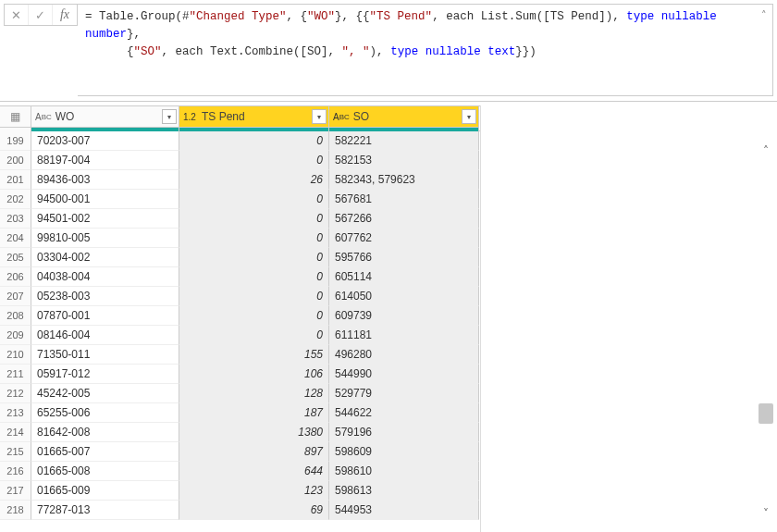 The image size is (777, 532). I want to click on table-row: 20189436-00326582343, 579623, so click(240, 179).